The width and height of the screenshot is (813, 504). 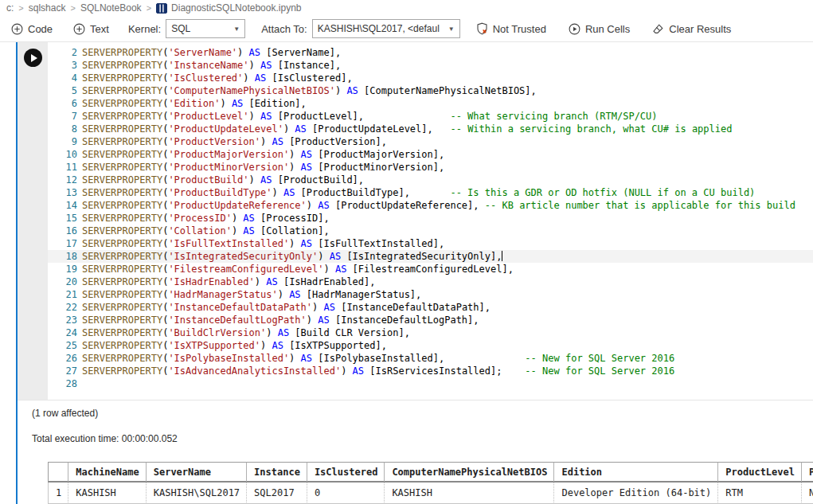 What do you see at coordinates (10, 8) in the screenshot?
I see `breadcrumb-item-drive: c:` at bounding box center [10, 8].